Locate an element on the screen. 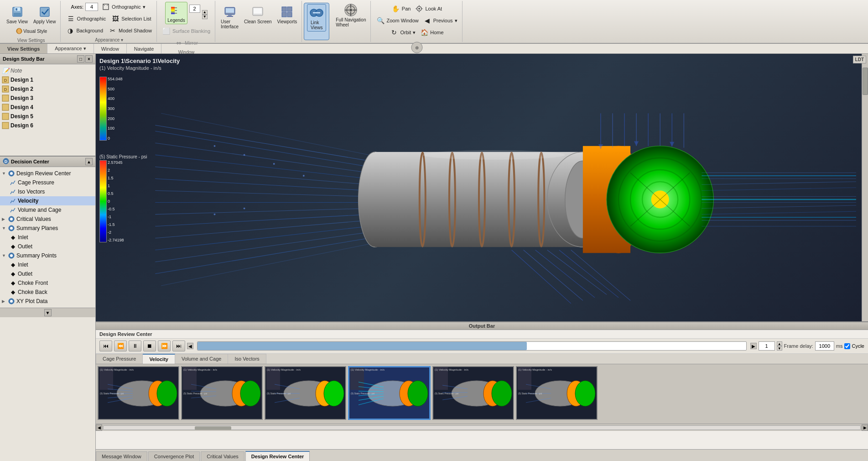 The width and height of the screenshot is (868, 461). user-interface-button: UserInterface is located at coordinates (230, 17).